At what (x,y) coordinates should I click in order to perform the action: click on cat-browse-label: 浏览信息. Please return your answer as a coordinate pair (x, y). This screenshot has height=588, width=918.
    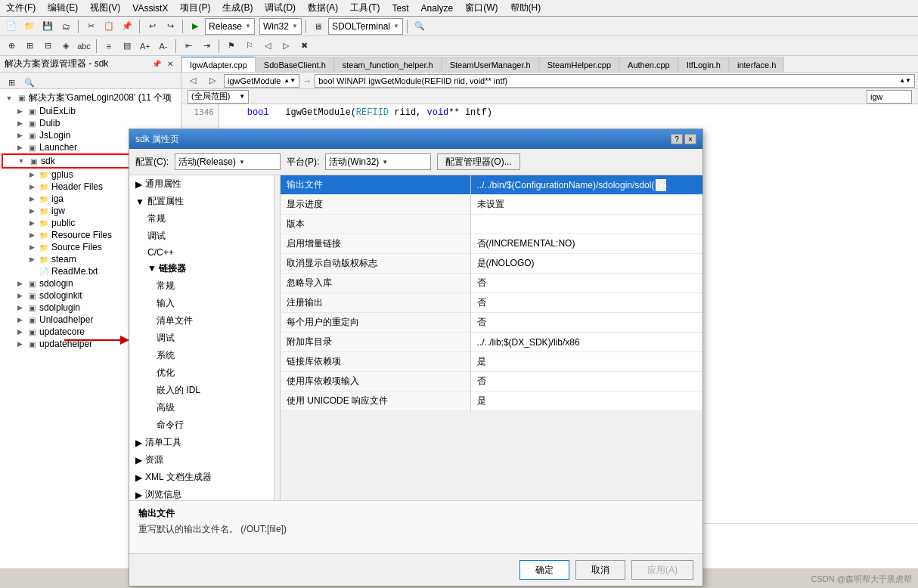
    Looking at the image, I should click on (163, 494).